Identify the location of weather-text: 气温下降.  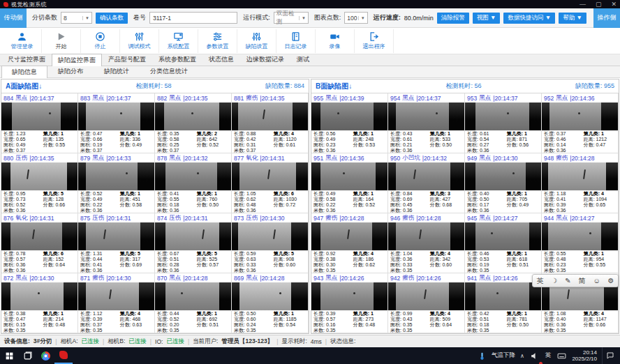
(503, 356).